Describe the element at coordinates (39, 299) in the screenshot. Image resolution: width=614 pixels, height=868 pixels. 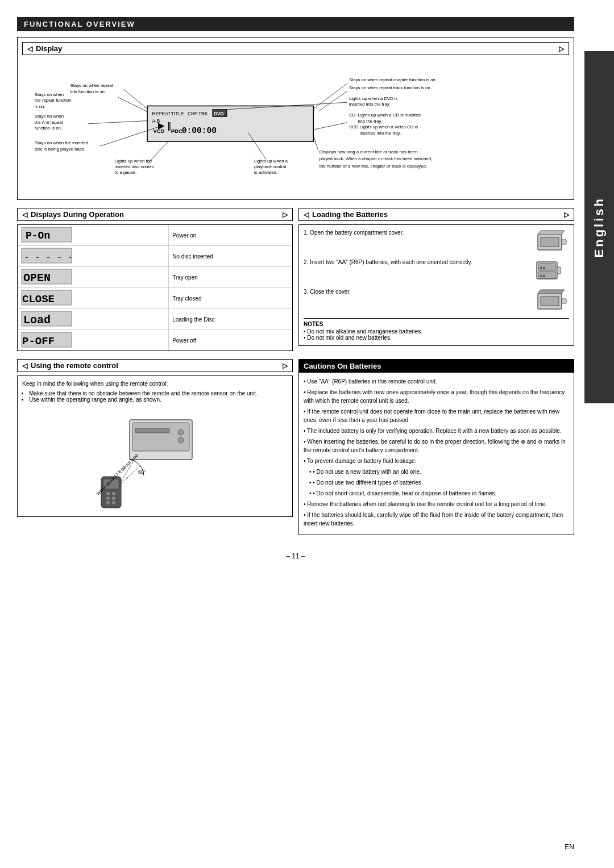
I see `svg-text: CLOSE` at that location.